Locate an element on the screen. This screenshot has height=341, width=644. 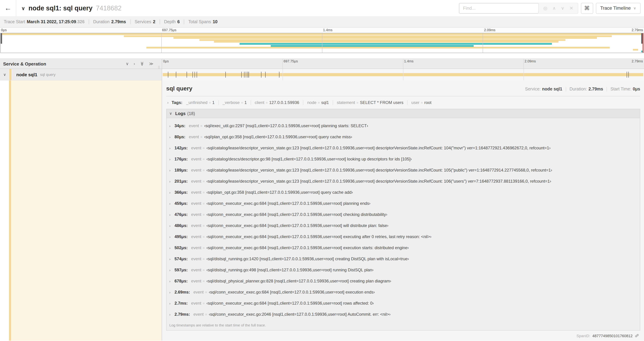
stat-value: March 31 2022, 17:25:09 is located at coordinates (52, 22).